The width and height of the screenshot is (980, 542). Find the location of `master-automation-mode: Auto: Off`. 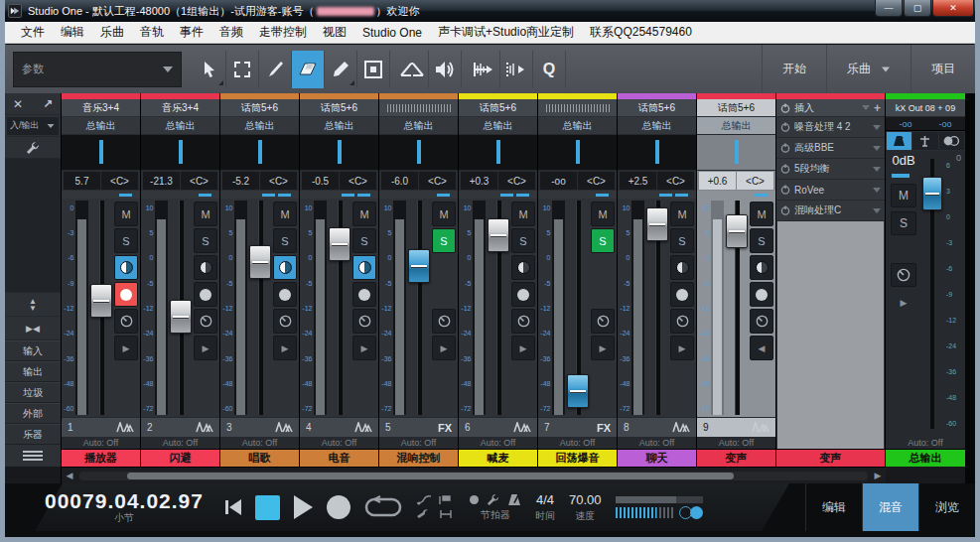

master-automation-mode: Auto: Off is located at coordinates (925, 443).